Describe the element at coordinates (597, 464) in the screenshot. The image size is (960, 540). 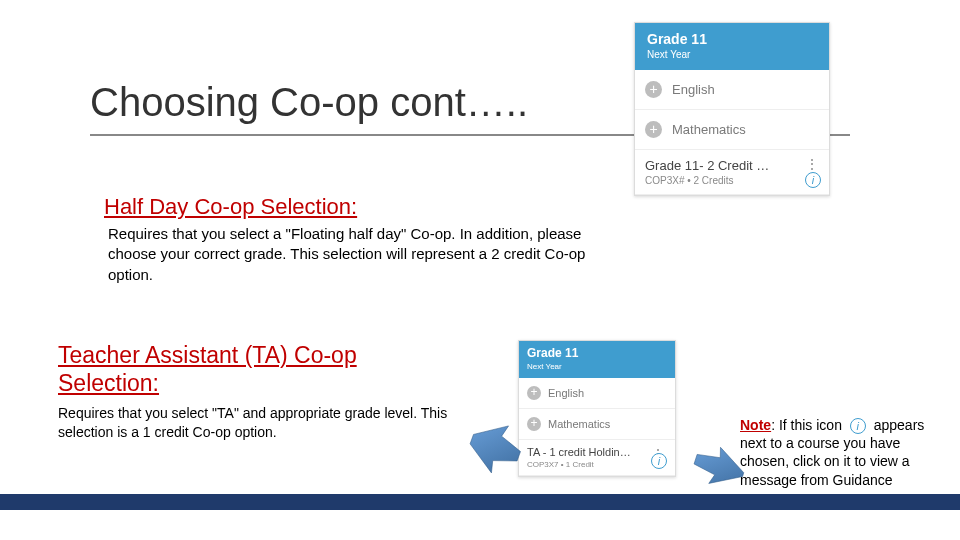
I see `selected-subtitle: COP3X7 • 1 Credit` at that location.